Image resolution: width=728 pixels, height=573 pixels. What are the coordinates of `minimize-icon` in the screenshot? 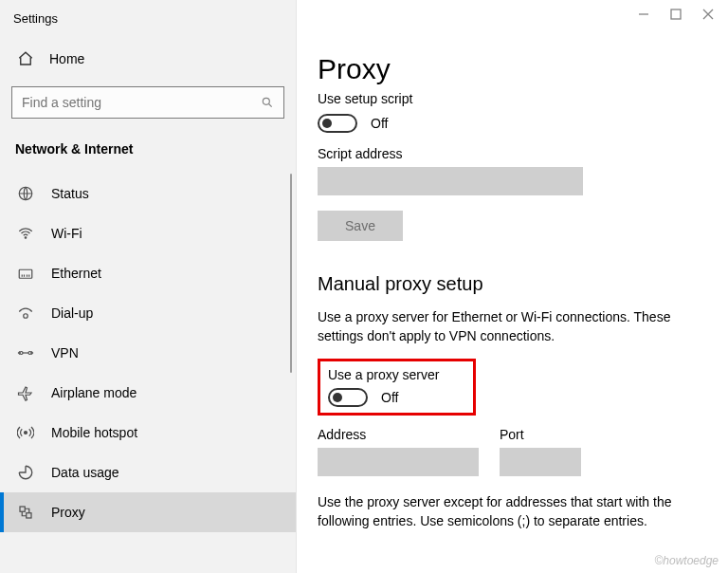 It's located at (644, 14).